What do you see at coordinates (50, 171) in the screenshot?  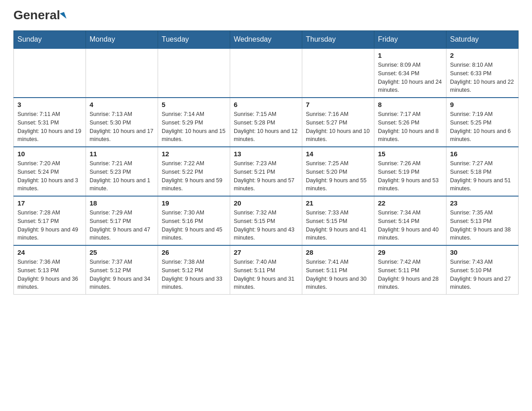 I see `calendar-cell: 10Sunrise: 7:20 AMSunset: 5:24 PMDayligh…` at bounding box center [50, 171].